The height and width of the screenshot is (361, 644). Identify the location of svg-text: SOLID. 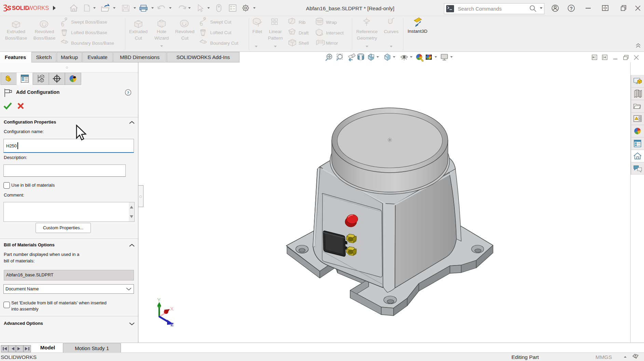
(20, 8).